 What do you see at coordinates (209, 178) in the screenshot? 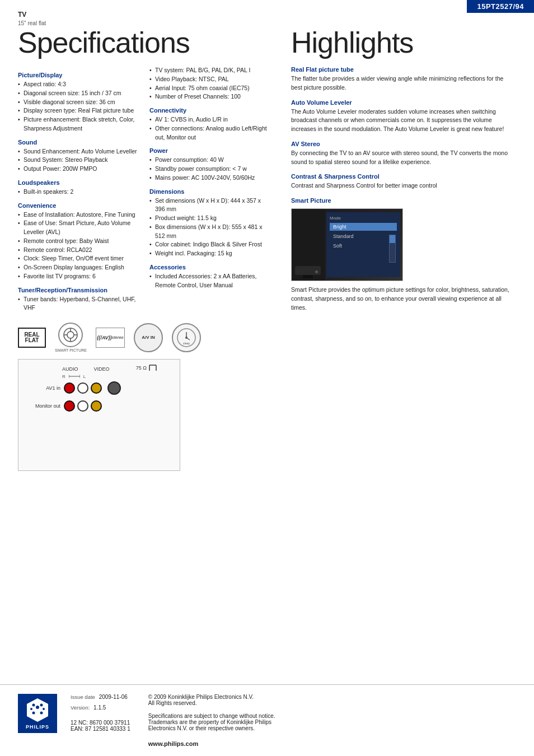
I see `list-item: Mains power: AC 100V-240V, 50/60Hz` at bounding box center [209, 178].